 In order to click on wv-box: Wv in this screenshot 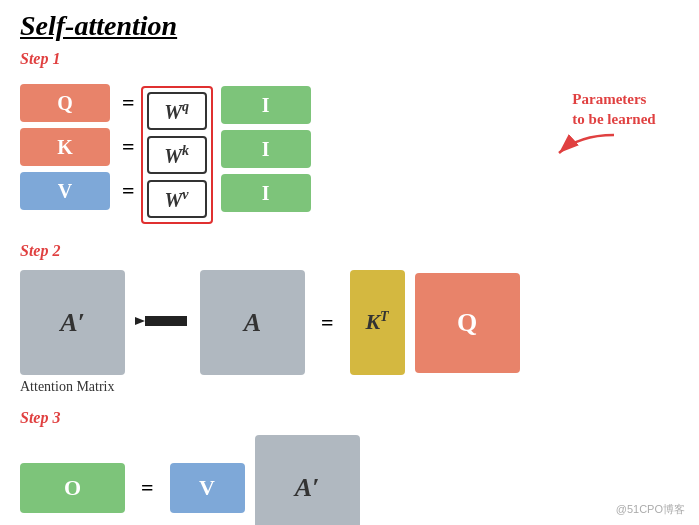, I will do `click(177, 199)`.